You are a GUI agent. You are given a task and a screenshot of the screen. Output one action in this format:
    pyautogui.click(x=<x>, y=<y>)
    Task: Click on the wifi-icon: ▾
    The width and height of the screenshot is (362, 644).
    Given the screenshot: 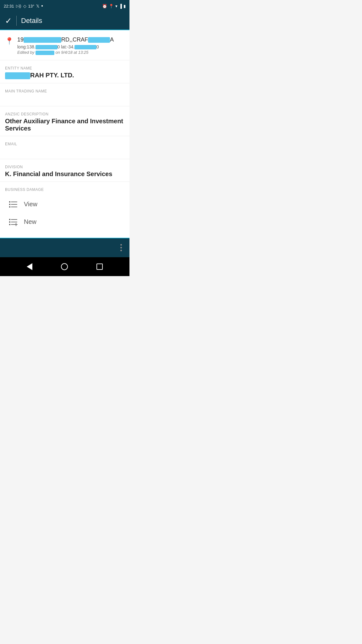 What is the action you would take?
    pyautogui.click(x=116, y=6)
    